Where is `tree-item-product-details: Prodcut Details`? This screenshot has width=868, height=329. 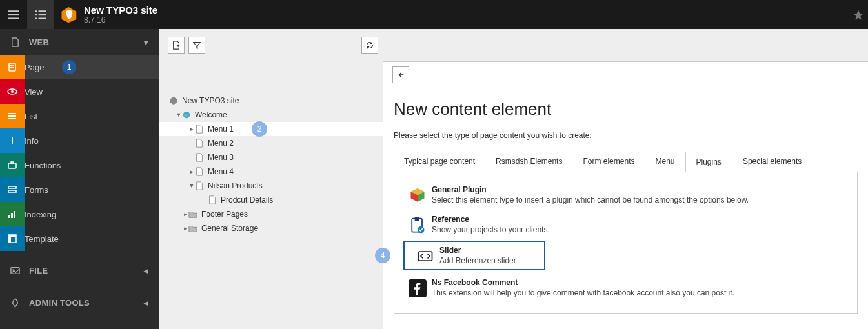
tree-item-product-details: Prodcut Details is located at coordinates (271, 200).